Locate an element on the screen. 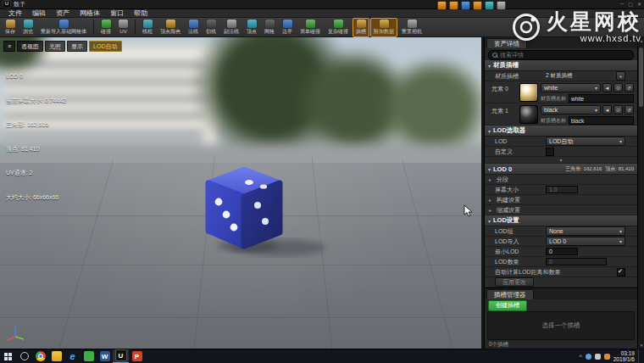 This screenshot has width=644, height=363. slot-name-input-0: white is located at coordinates (602, 98).